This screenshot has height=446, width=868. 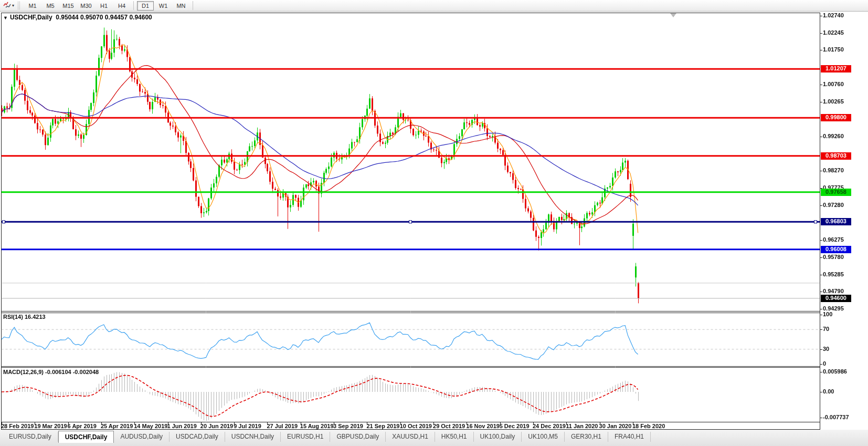 I want to click on date-label: 20 Jun 2019, so click(x=217, y=426).